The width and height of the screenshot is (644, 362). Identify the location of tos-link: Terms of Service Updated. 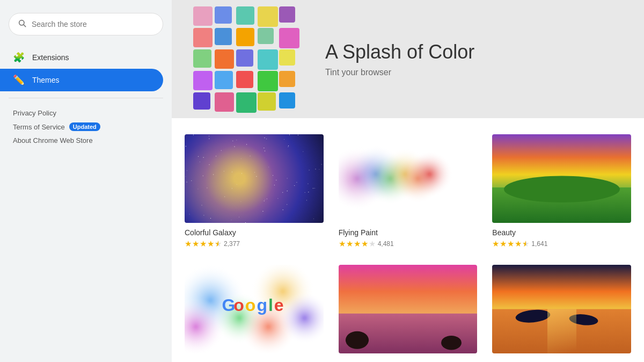
(86, 127).